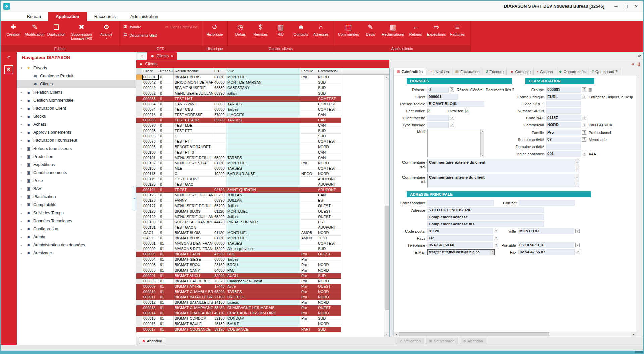  Describe the element at coordinates (76, 108) in the screenshot. I see `sidebar-item-facturation-client: ▸▣Facturation Client` at that location.